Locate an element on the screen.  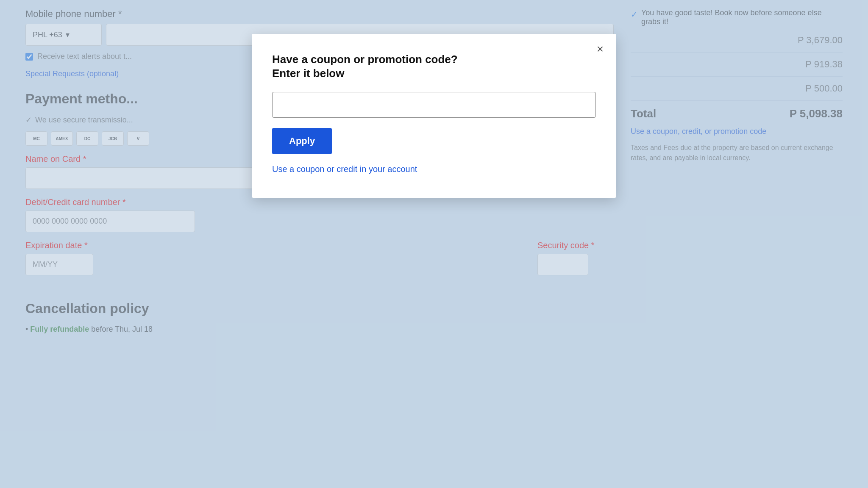
modal-title-line1: Have a coupon or promotion code? is located at coordinates (434, 60).